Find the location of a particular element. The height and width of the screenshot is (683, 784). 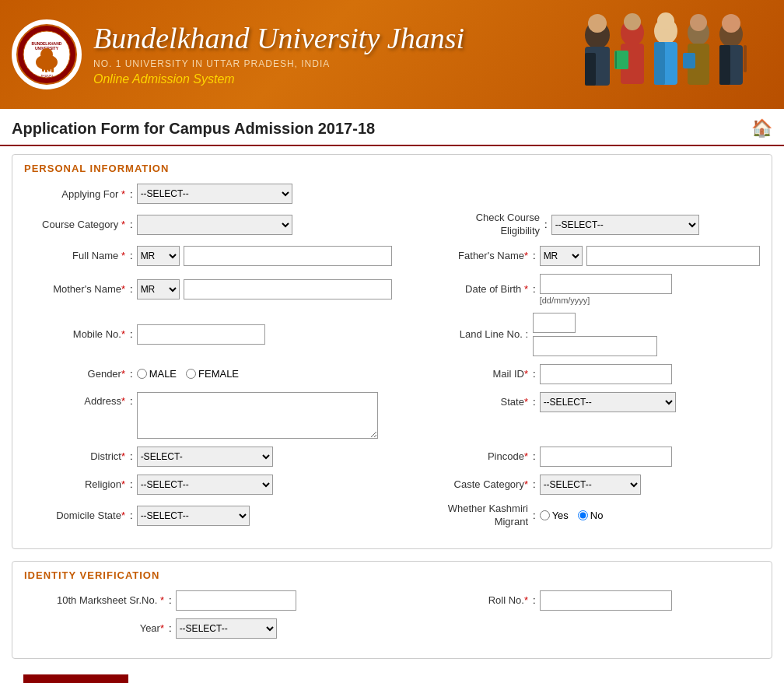

applying-for-left: Applying For * : --SELECT-- is located at coordinates (208, 194).